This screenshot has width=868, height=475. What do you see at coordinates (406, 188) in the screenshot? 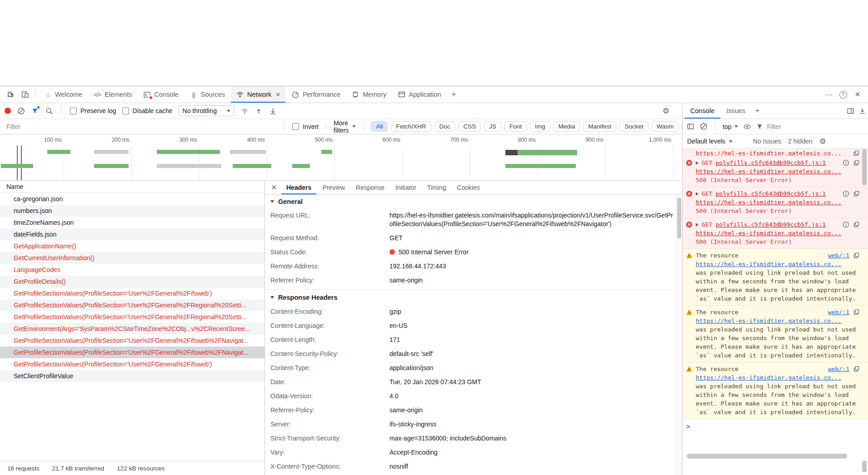
I see `tab-initiator: Initiator` at bounding box center [406, 188].